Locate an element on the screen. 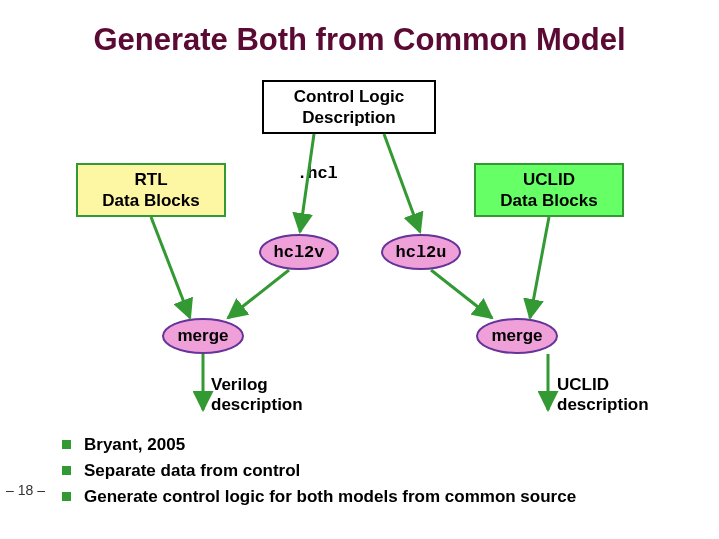 This screenshot has width=719, height=539. box-rtl-data-blocks: RTL Data Blocks is located at coordinates (151, 190).